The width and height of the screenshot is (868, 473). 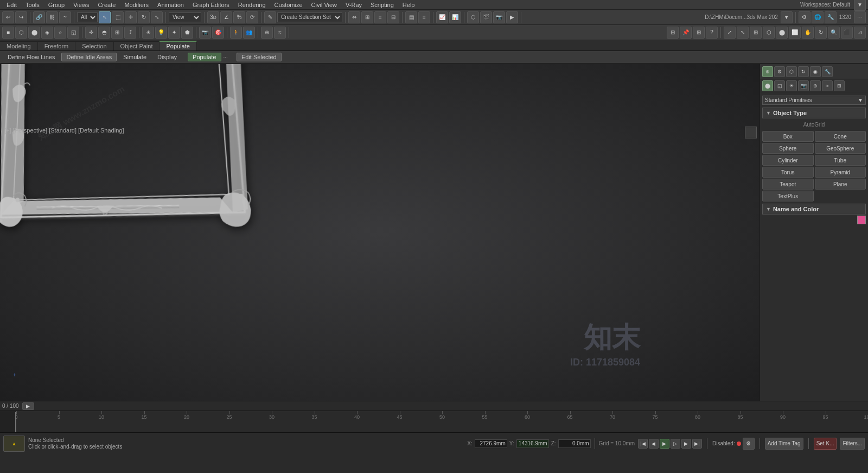 I want to click on viewport-nav3: ⊞, so click(x=756, y=33).